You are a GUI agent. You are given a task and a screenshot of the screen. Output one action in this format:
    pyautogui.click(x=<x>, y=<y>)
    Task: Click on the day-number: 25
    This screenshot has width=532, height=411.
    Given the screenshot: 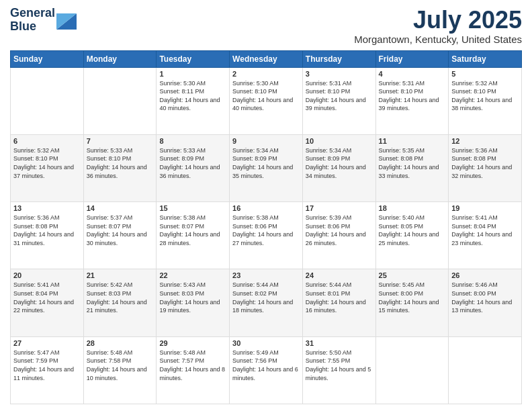 What is the action you would take?
    pyautogui.click(x=412, y=275)
    